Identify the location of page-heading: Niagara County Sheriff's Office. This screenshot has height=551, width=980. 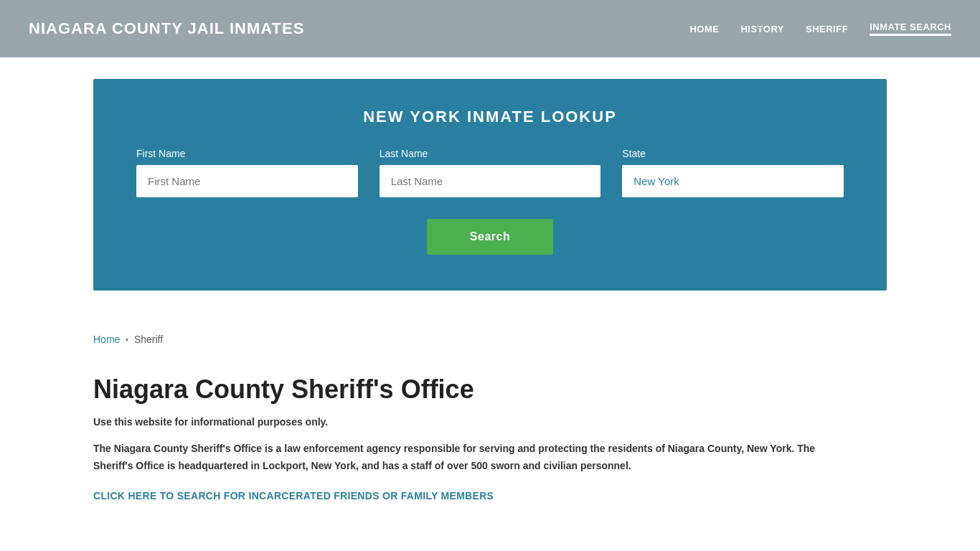
(490, 389).